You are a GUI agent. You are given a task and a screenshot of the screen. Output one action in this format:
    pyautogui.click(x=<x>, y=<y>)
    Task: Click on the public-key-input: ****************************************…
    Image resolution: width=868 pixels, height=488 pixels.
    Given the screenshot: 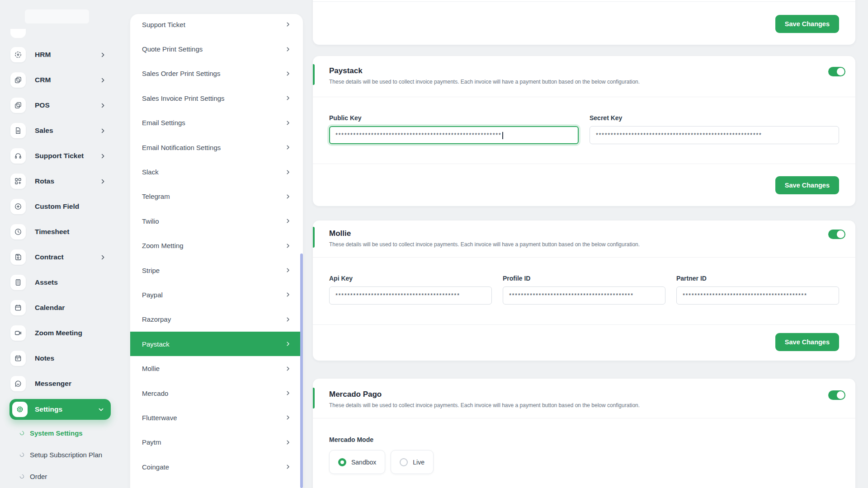 What is the action you would take?
    pyautogui.click(x=454, y=135)
    